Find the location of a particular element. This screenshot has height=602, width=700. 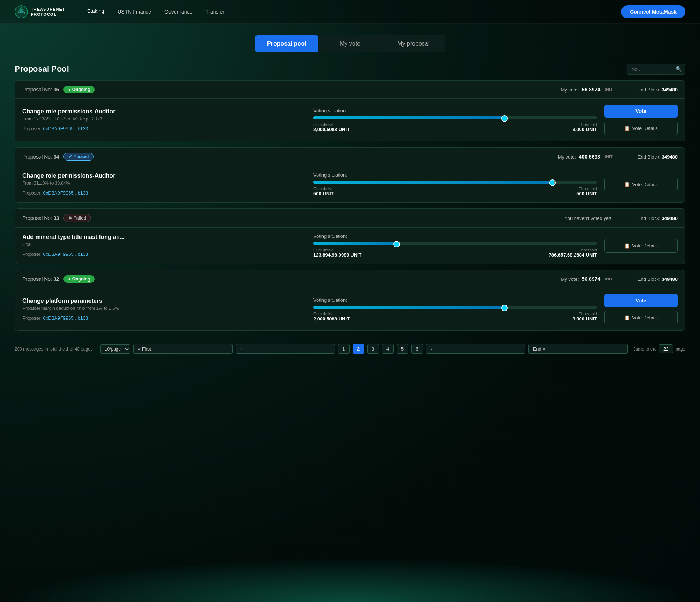

details-icon: 📋 is located at coordinates (627, 318).